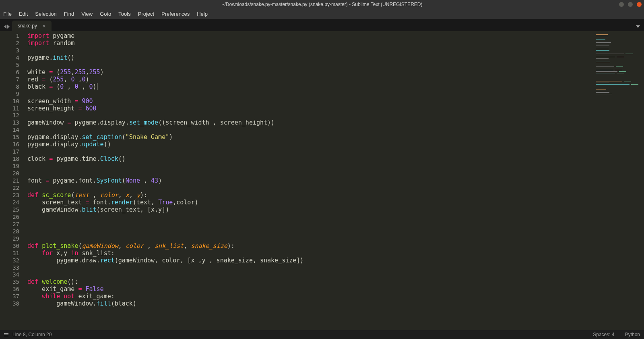 The width and height of the screenshot is (644, 339). Describe the element at coordinates (310, 58) in the screenshot. I see `code-line: pygame.init()` at that location.